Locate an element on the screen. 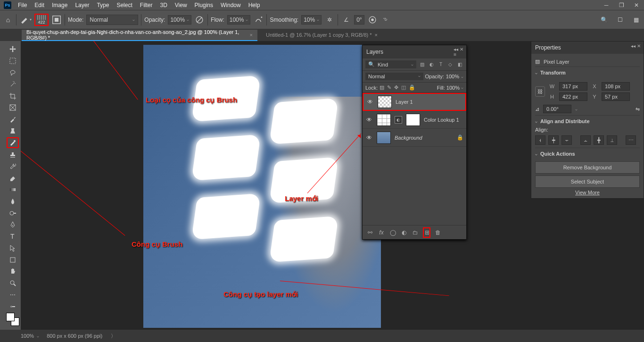 The height and width of the screenshot is (342, 644). lasso-tool is located at coordinates (13, 73).